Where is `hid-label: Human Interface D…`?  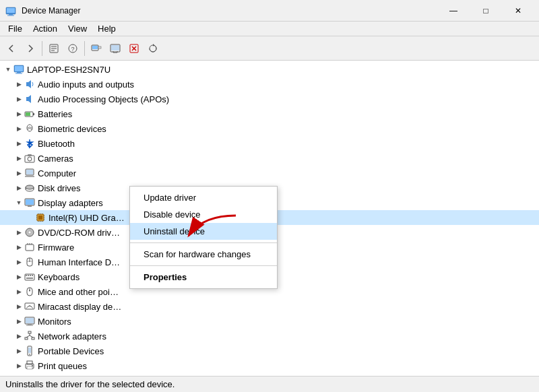
hid-label: Human Interface D… is located at coordinates (79, 263).